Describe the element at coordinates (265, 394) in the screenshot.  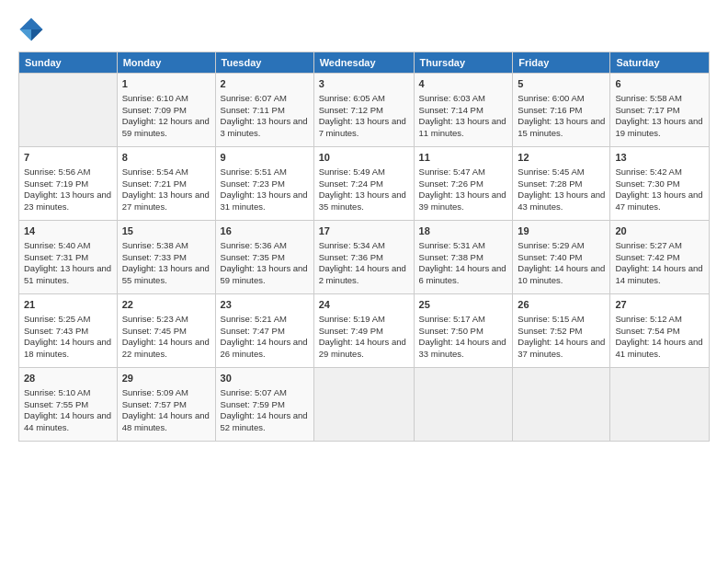
I see `sunrise-text: Sunrise: 5:07 AM` at that location.